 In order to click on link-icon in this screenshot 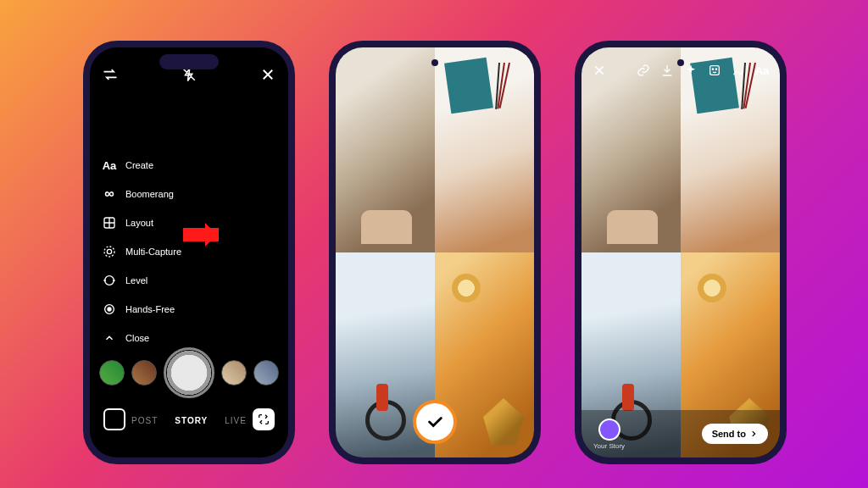, I will do `click(643, 70)`.